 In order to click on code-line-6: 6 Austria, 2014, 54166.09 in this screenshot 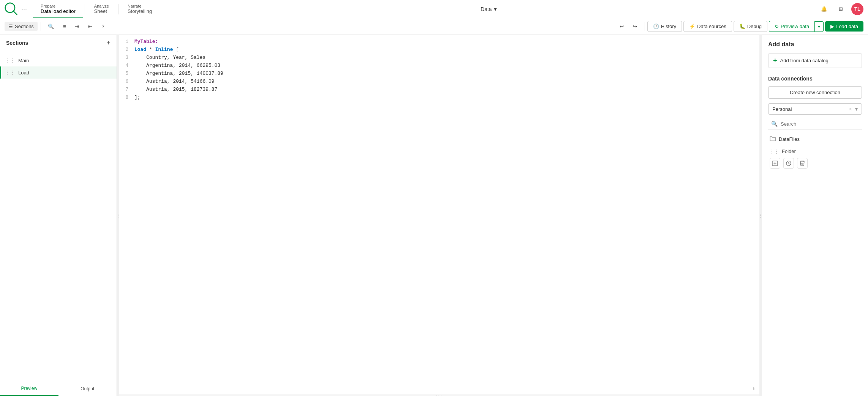, I will do `click(439, 82)`.